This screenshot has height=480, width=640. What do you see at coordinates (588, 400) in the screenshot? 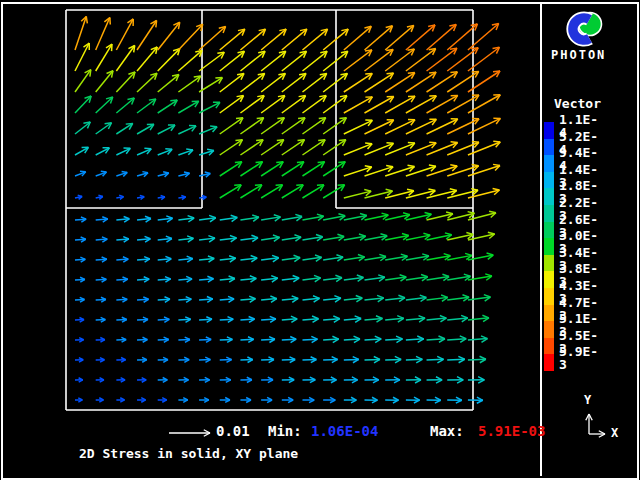
I see `y-axis-label: Y` at bounding box center [588, 400].